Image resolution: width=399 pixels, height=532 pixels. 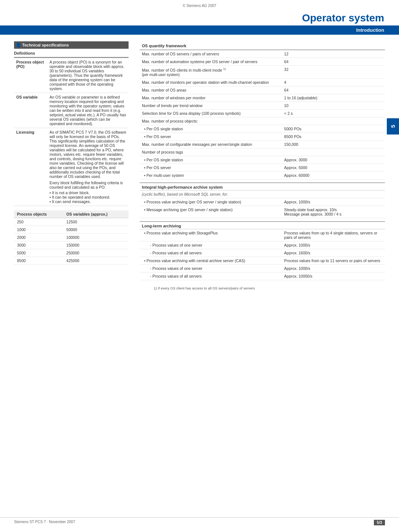 I want to click on row-tags-station: • Per OS single station Approx. 3000, so click(x=262, y=159).